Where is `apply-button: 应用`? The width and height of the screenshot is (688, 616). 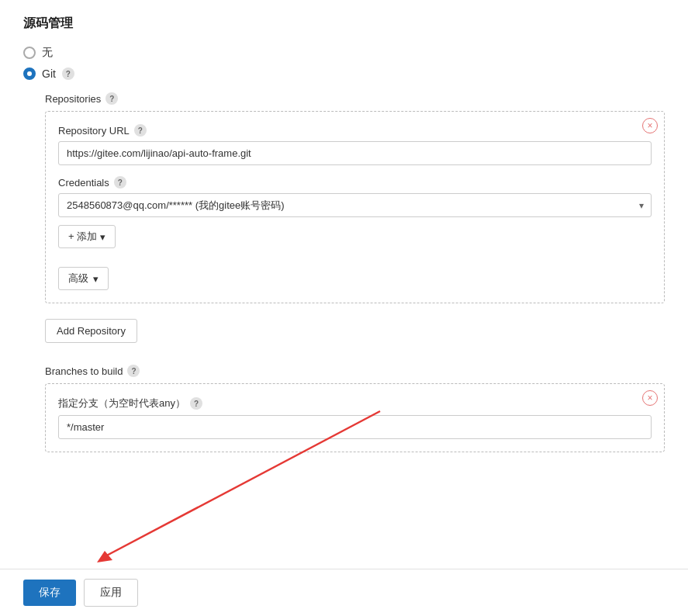
apply-button: 应用 is located at coordinates (111, 593).